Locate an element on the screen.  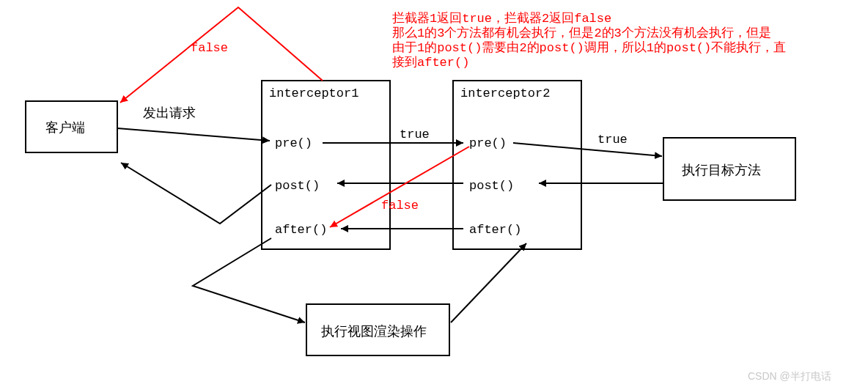
label-false-mid: false is located at coordinates (400, 205).